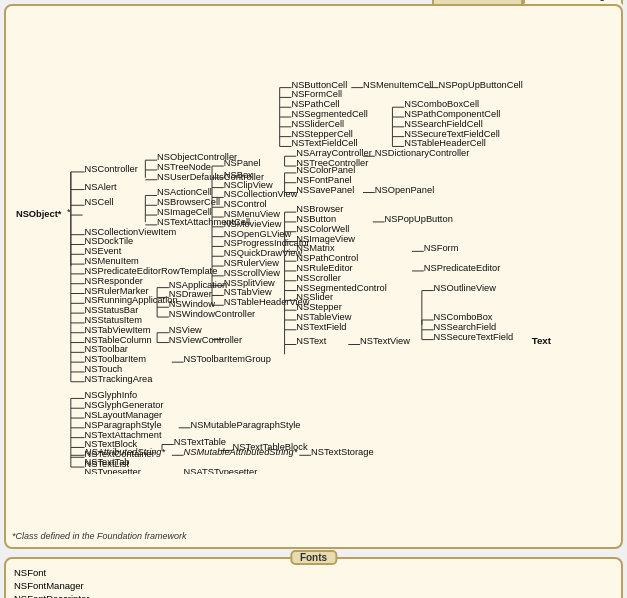 This screenshot has width=627, height=598. I want to click on svg-text: NSActionCell, so click(184, 192).